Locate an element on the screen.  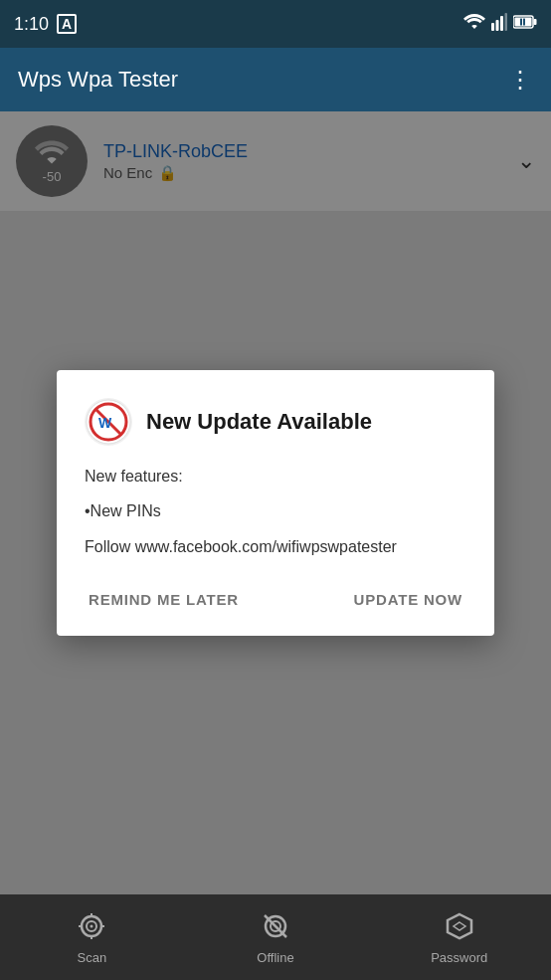
battery-icon is located at coordinates (525, 24).